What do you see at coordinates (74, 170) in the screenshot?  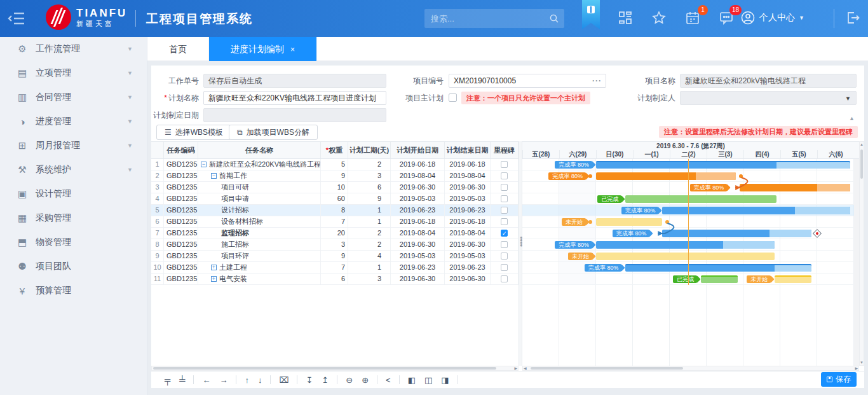 I see `sidebar-item-6: ⚒系统维护▼` at bounding box center [74, 170].